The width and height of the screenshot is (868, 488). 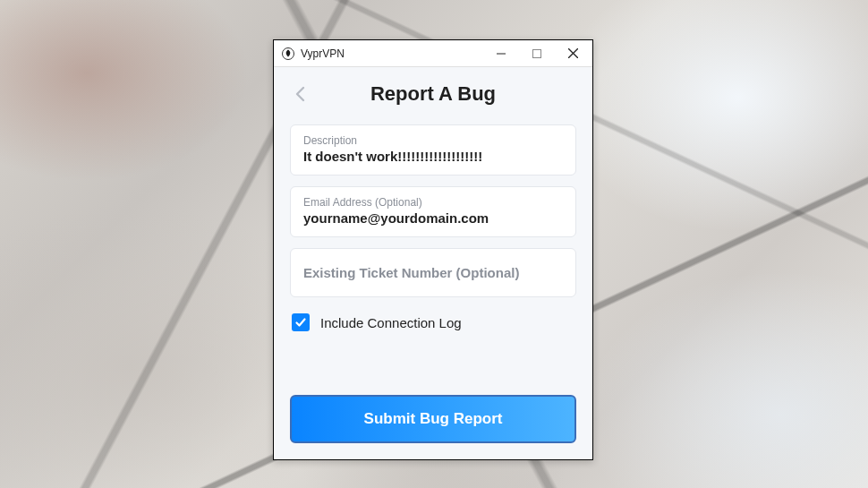 What do you see at coordinates (433, 156) in the screenshot?
I see `description-input` at bounding box center [433, 156].